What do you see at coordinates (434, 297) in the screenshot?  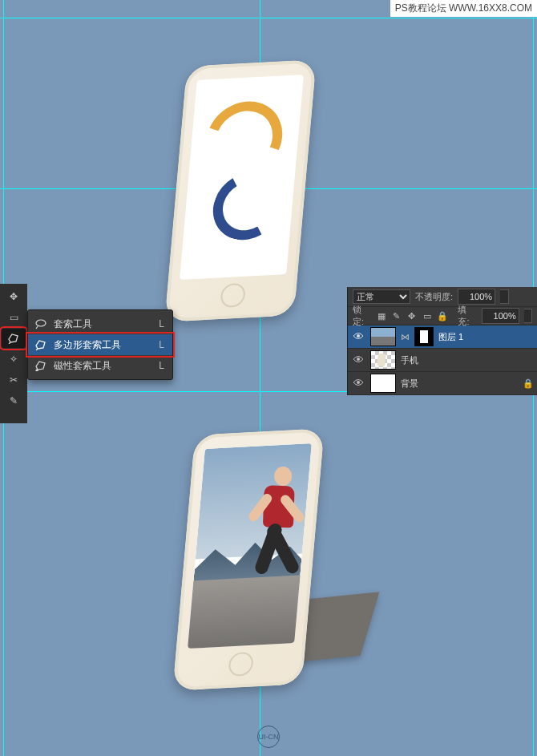 I see `opacity-label: 不透明度:` at bounding box center [434, 297].